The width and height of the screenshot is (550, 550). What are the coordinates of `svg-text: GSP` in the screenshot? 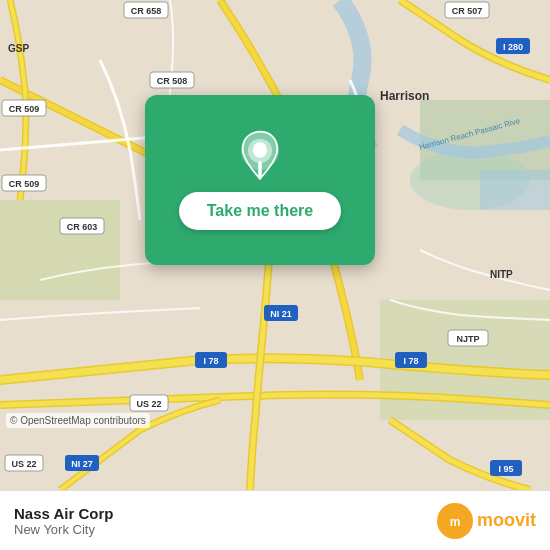 It's located at (18, 48).